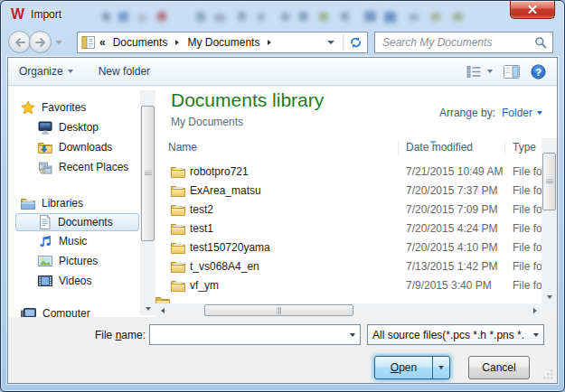  What do you see at coordinates (148, 202) in the screenshot?
I see `sidebar-scrollbar` at bounding box center [148, 202].